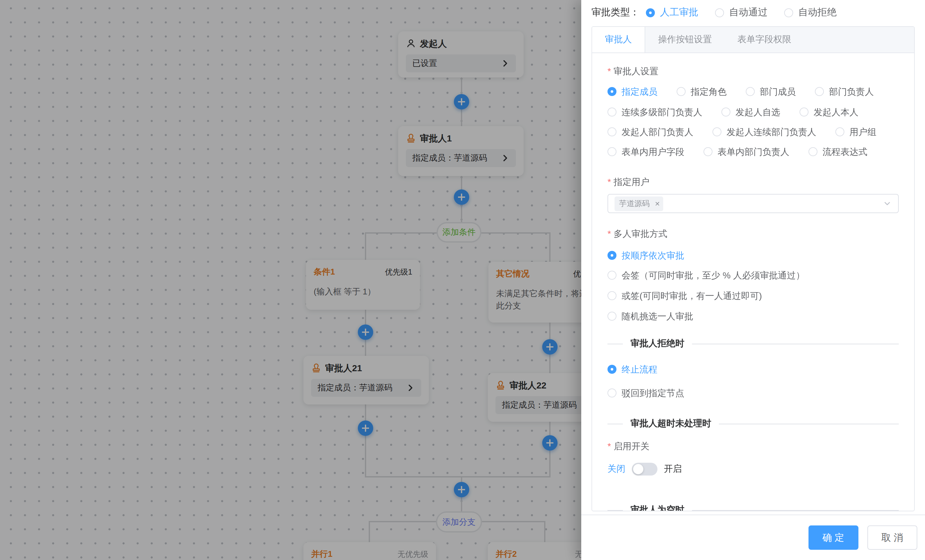 This screenshot has width=925, height=560. I want to click on radio-label: 终止流程, so click(640, 369).